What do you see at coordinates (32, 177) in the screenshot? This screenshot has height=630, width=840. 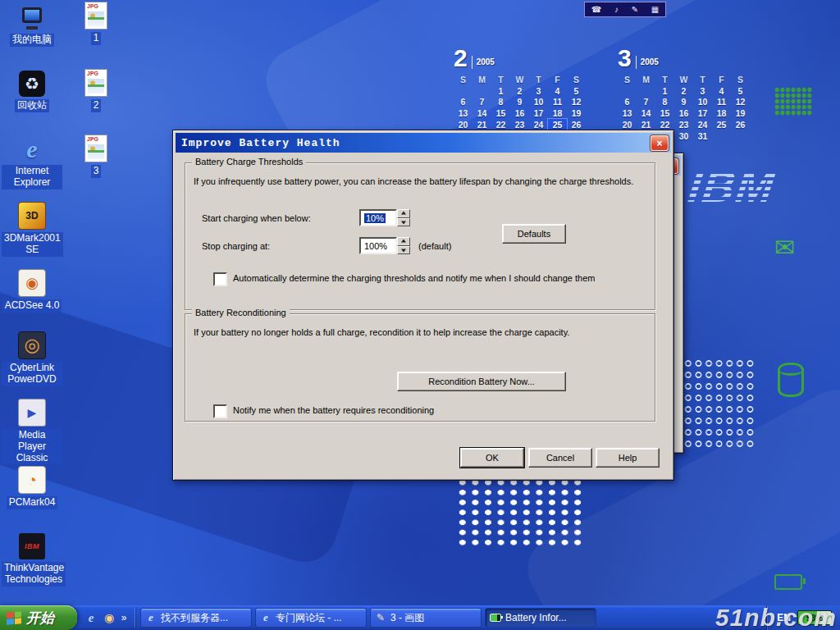 I see `desktop-icon-label: Internet Explorer` at bounding box center [32, 177].